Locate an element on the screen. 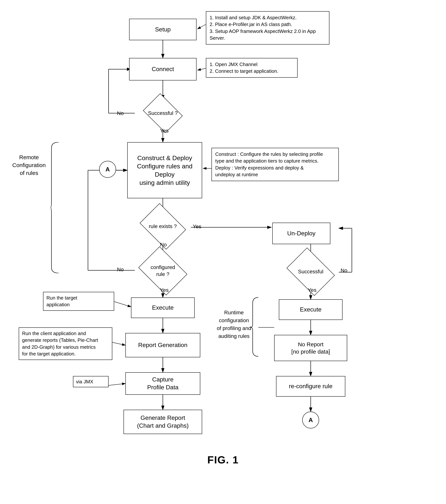 The height and width of the screenshot is (504, 446). yes-label-1: Yes is located at coordinates (164, 131).